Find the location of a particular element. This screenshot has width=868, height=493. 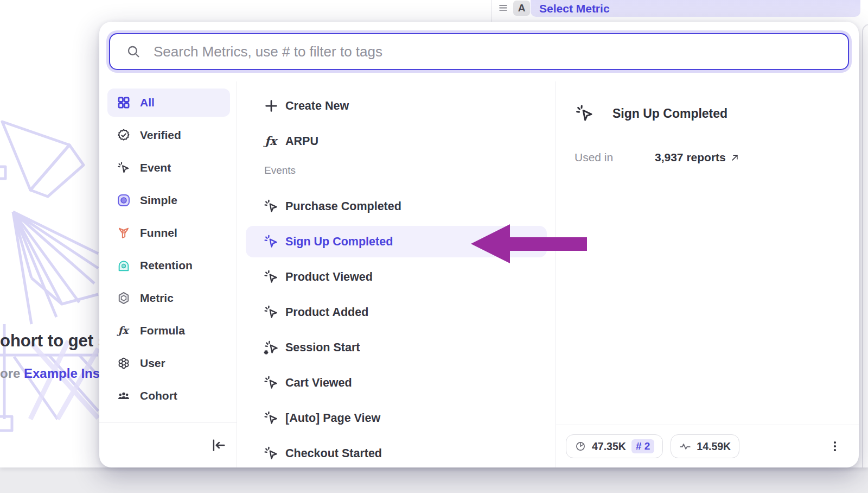

example-insights-link: Example Ins is located at coordinates (62, 374).